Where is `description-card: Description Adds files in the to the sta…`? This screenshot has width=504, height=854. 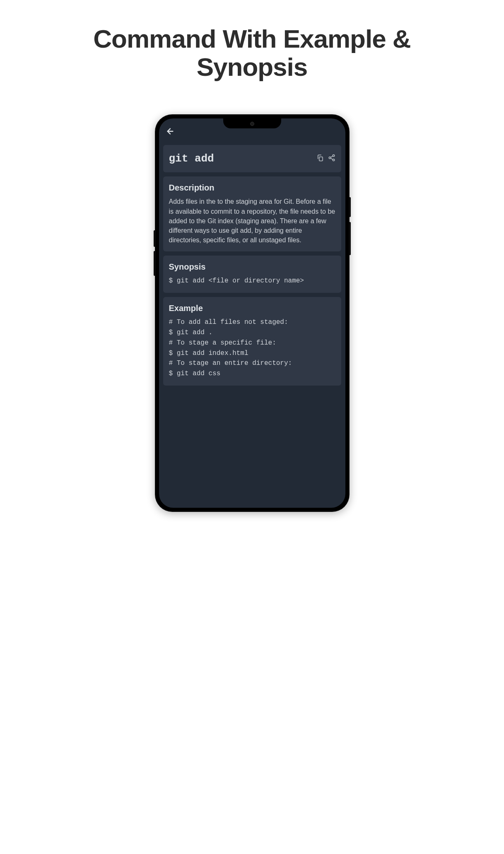
description-card: Description Adds files in the to the sta… is located at coordinates (252, 214).